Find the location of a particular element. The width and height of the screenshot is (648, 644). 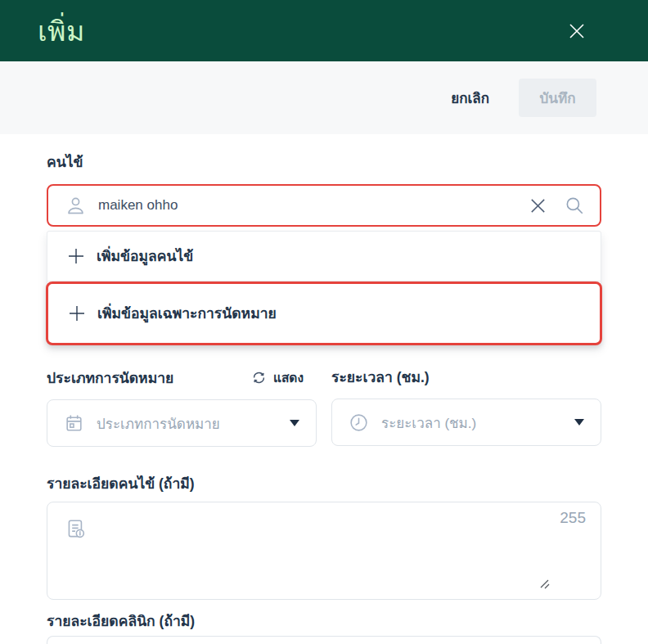

duration-select: ระยะเวลา (ชม.) is located at coordinates (466, 422).